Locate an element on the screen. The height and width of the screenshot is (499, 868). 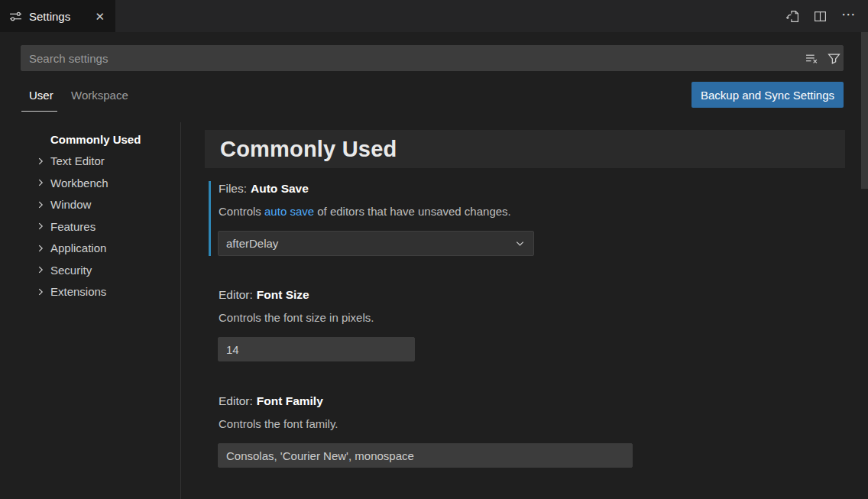
sidebar-item-workbench: Workbench is located at coordinates (90, 183).